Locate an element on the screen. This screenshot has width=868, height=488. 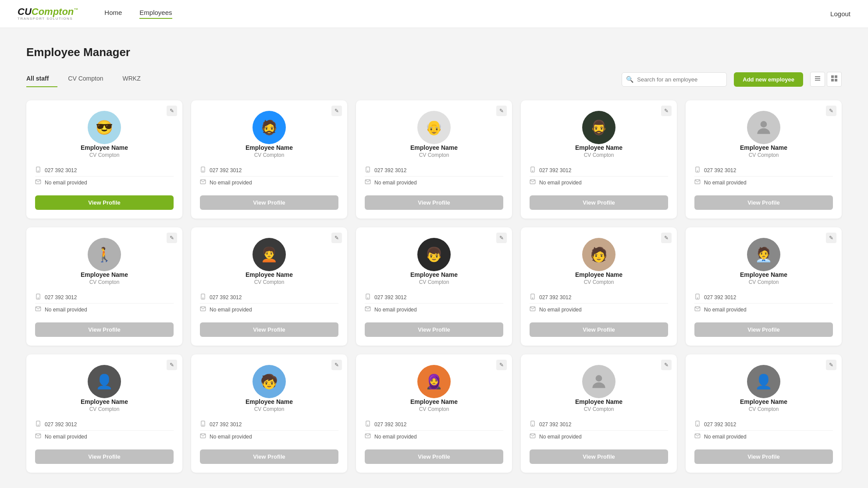
avatar: 👤 is located at coordinates (764, 382).